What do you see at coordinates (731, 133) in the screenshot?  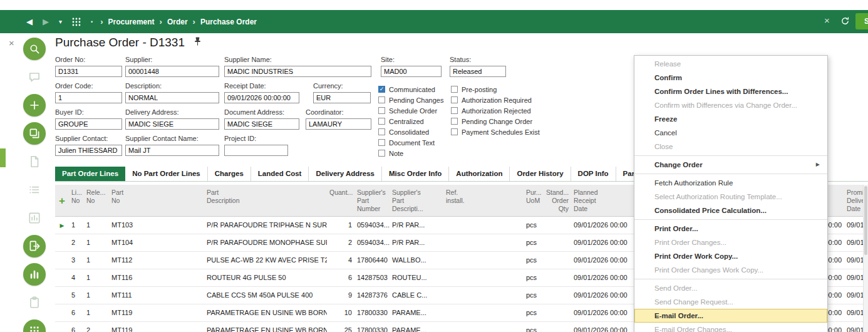 I see `menu-item-cancel: Cancel` at bounding box center [731, 133].